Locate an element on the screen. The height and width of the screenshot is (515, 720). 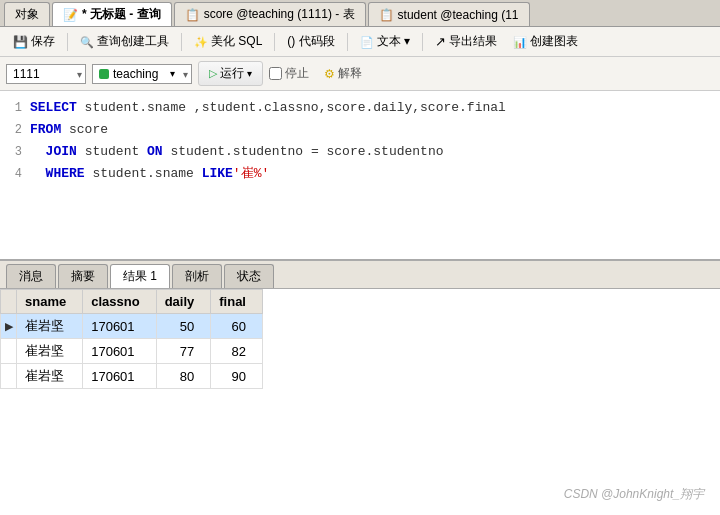
line-content-2: FROM score is located at coordinates (375, 130).